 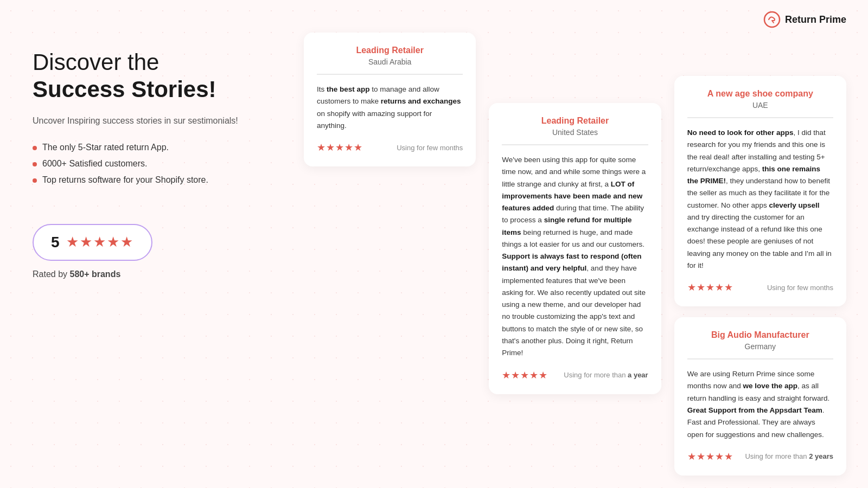 What do you see at coordinates (146, 164) in the screenshot?
I see `feature-item-2: 6000+ Satisfied customers.` at bounding box center [146, 164].